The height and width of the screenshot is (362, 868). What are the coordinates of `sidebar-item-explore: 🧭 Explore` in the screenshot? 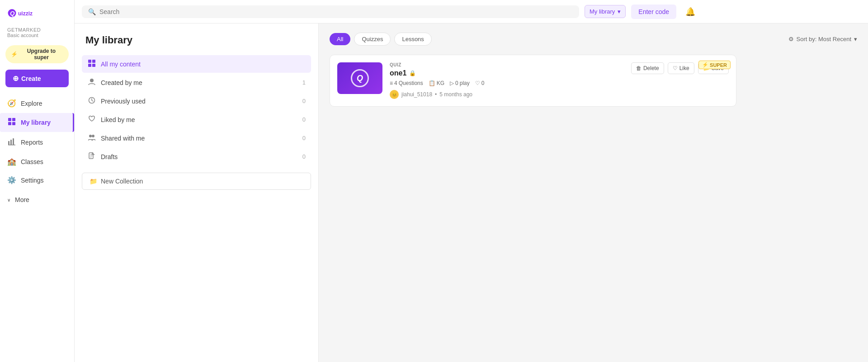 It's located at (37, 103).